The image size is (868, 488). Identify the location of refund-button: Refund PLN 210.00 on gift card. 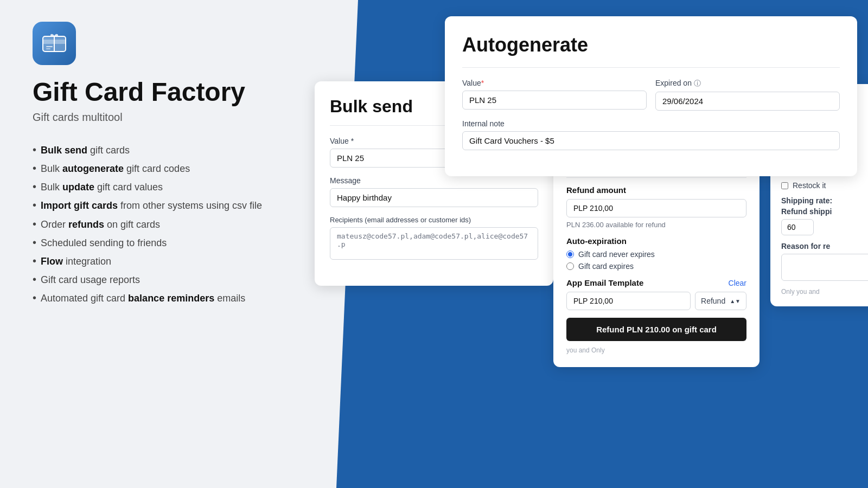
(656, 330).